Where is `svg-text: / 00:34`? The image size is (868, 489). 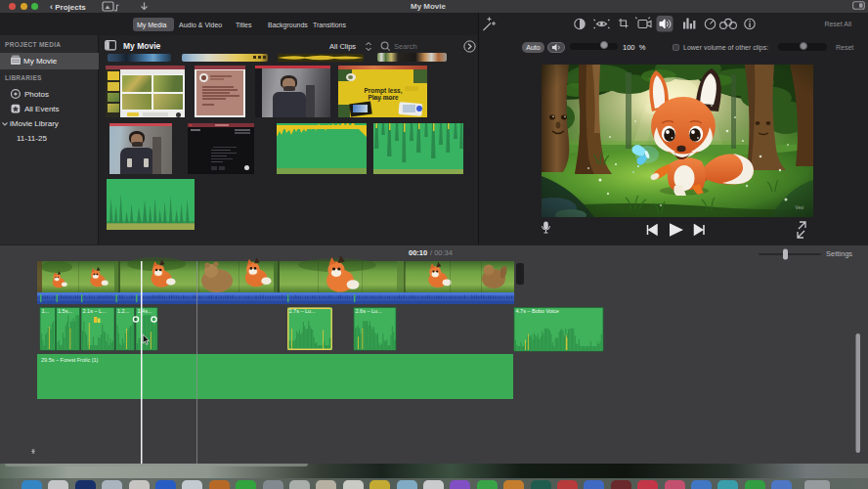
svg-text: / 00:34 is located at coordinates (442, 252).